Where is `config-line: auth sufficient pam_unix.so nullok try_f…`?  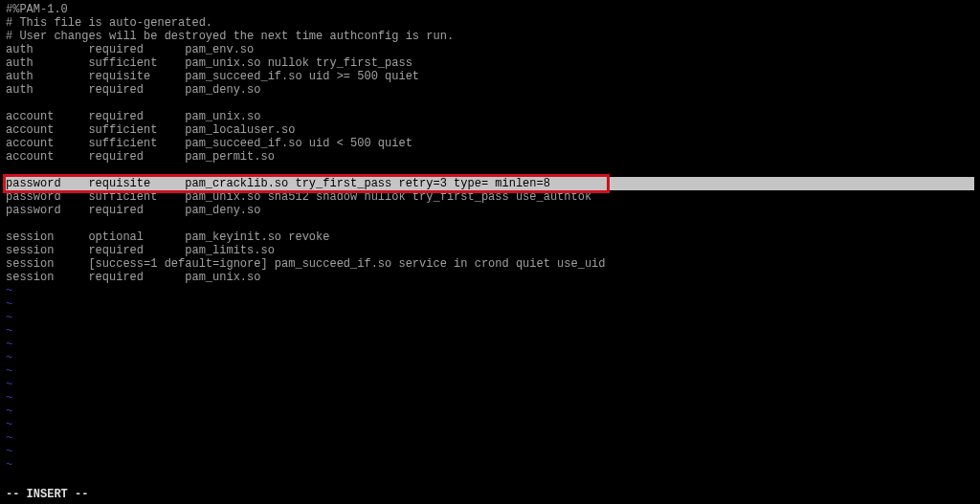 config-line: auth sufficient pam_unix.so nullok try_f… is located at coordinates (490, 63).